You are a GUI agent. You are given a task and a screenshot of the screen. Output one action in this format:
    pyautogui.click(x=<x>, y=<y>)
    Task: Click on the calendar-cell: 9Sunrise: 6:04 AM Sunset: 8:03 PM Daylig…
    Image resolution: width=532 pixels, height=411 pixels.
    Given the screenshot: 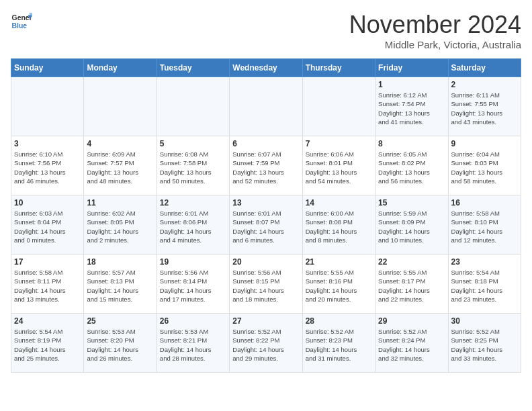 What is the action you would take?
    pyautogui.click(x=484, y=166)
    